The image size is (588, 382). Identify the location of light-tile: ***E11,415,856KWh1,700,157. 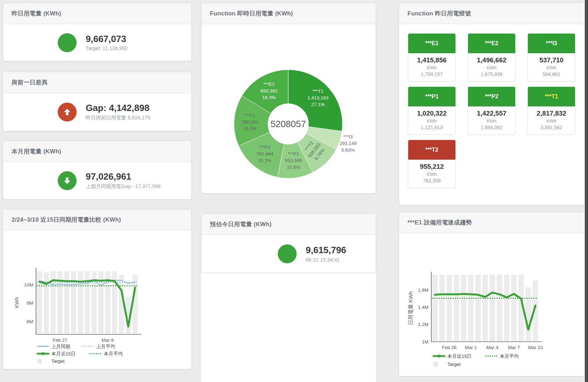
(432, 57).